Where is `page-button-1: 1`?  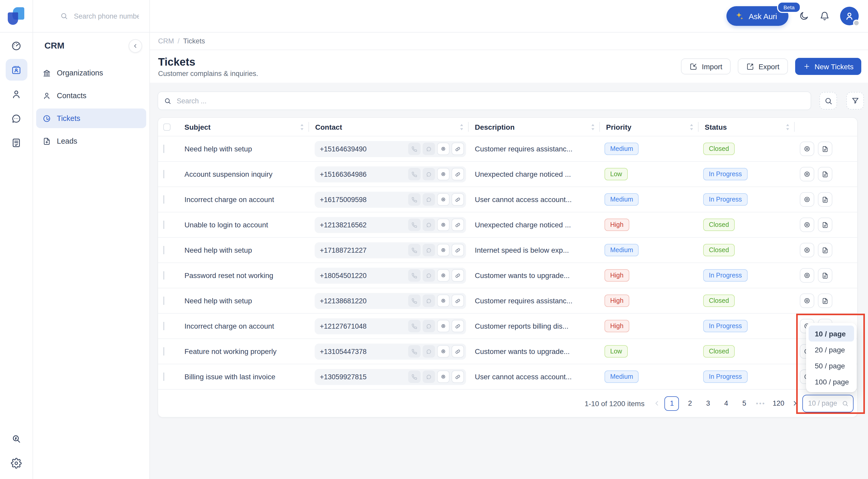 page-button-1: 1 is located at coordinates (672, 403).